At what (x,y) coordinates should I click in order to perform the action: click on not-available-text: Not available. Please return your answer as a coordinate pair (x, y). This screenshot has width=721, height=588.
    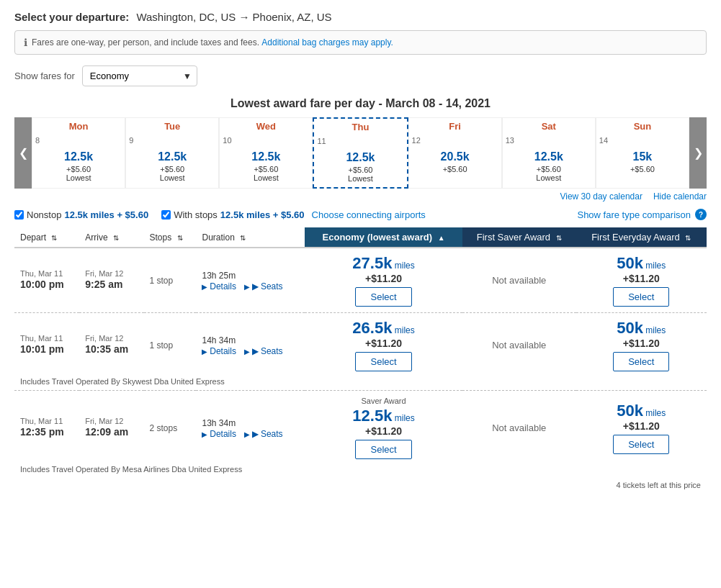
    Looking at the image, I should click on (519, 281).